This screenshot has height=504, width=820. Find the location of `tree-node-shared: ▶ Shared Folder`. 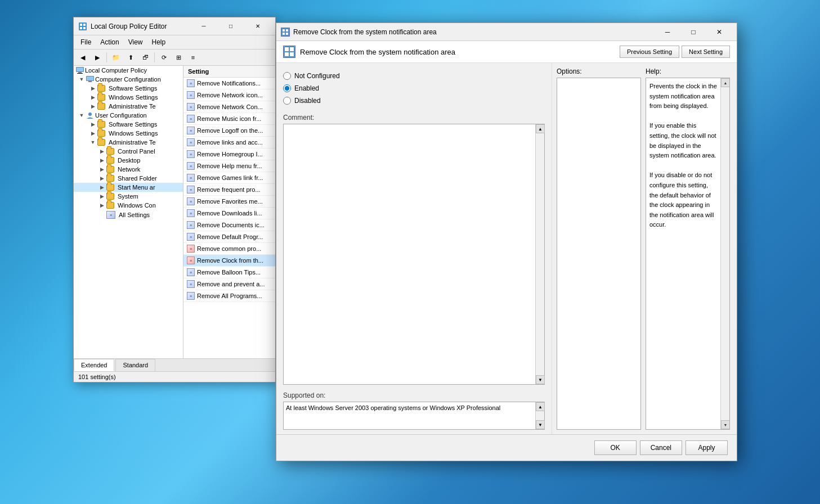

tree-node-shared: ▶ Shared Folder is located at coordinates (128, 178).